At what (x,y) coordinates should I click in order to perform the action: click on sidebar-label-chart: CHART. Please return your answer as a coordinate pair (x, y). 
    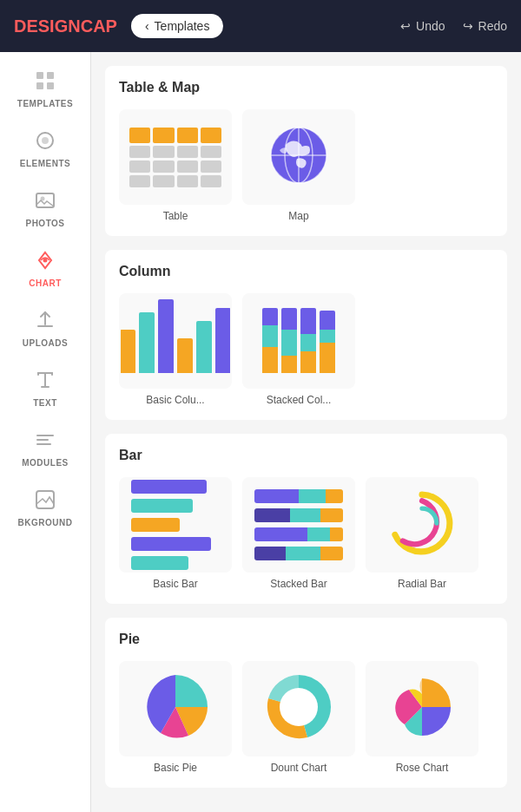
    Looking at the image, I should click on (45, 283).